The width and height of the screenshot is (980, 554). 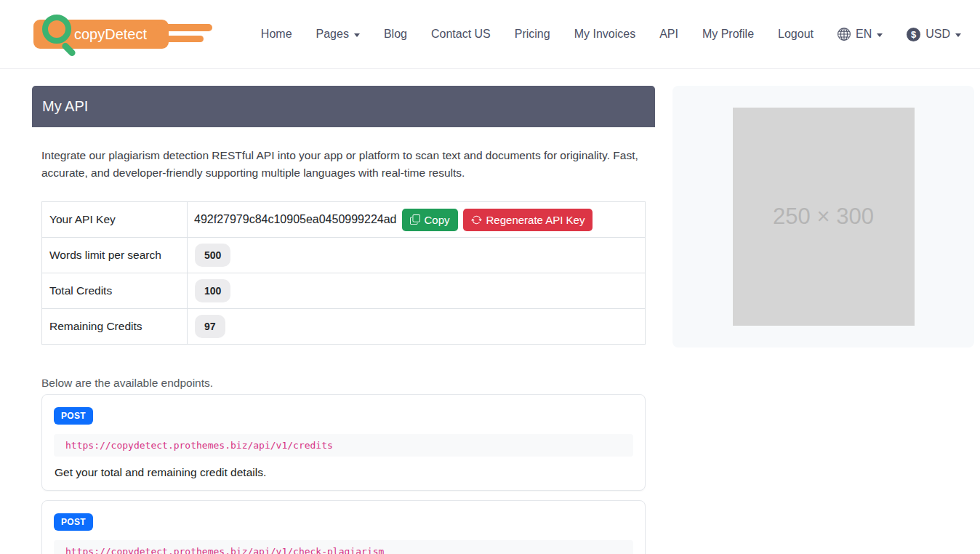 What do you see at coordinates (528, 220) in the screenshot?
I see `regenerate-api-key-button: Regenerate API Key` at bounding box center [528, 220].